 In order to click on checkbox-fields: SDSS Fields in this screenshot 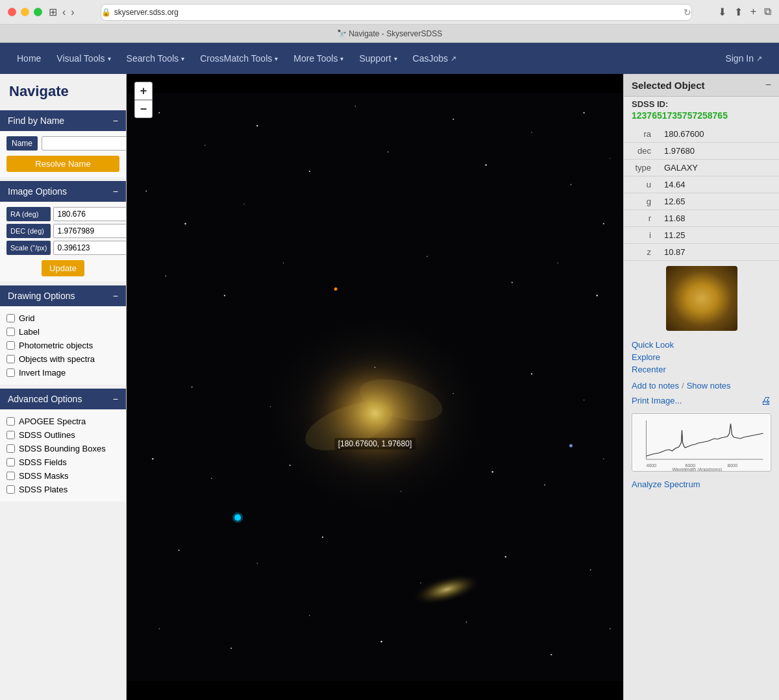, I will do `click(63, 462)`.